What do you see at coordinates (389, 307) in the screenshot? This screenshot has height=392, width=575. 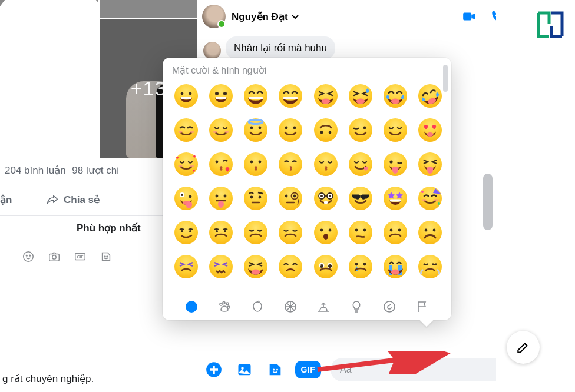 I see `tab-symbols` at bounding box center [389, 307].